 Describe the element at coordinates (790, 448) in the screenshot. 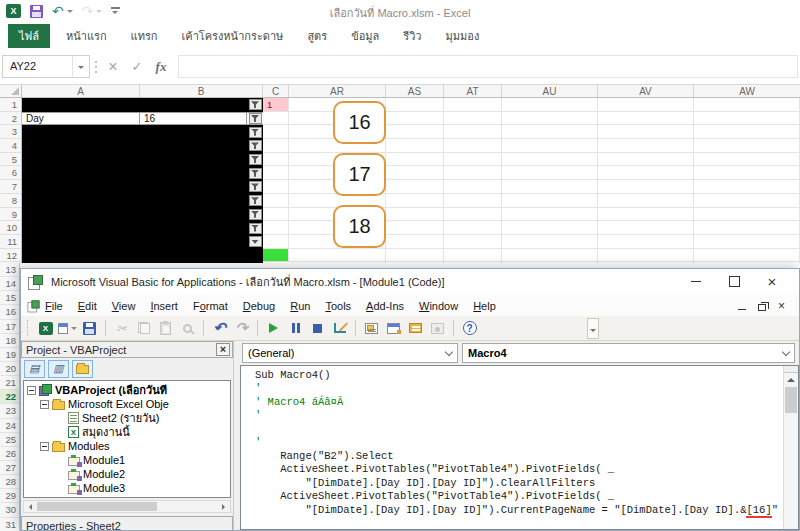

I see `code-scrollbar` at that location.